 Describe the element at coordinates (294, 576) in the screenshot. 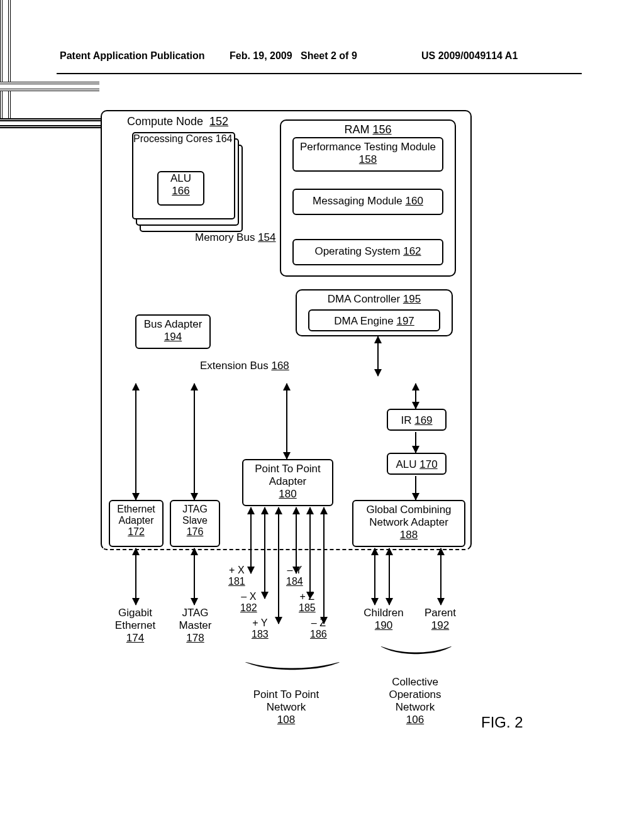

I see `dir-minus-y: – Y184` at that location.